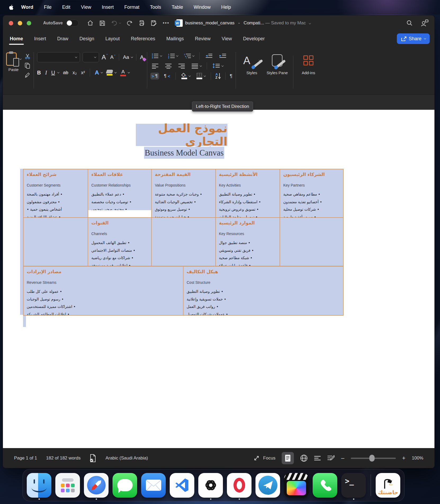 The image size is (440, 504). Describe the element at coordinates (128, 57) in the screenshot. I see `change-case-button: Aa` at that location.